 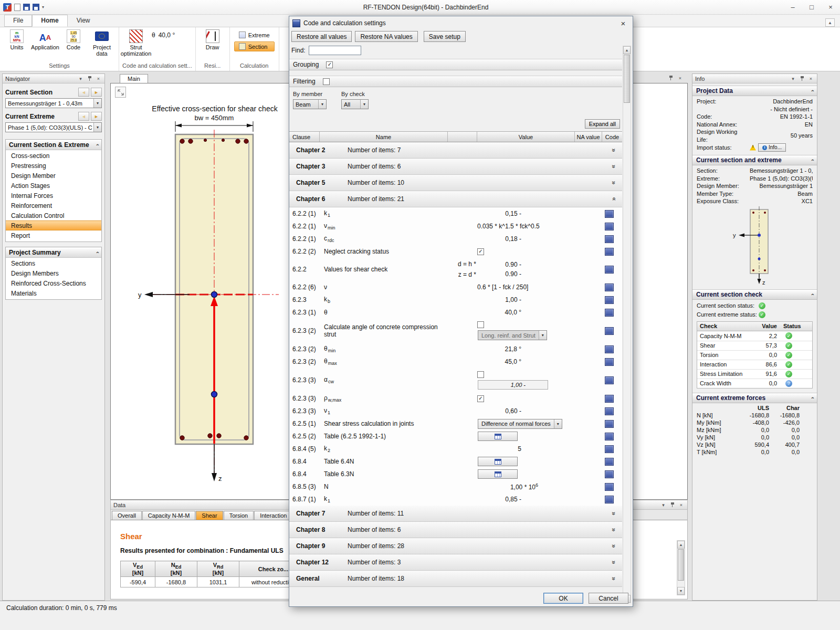 I want to click on dialog-close-button: ×, so click(x=623, y=23).